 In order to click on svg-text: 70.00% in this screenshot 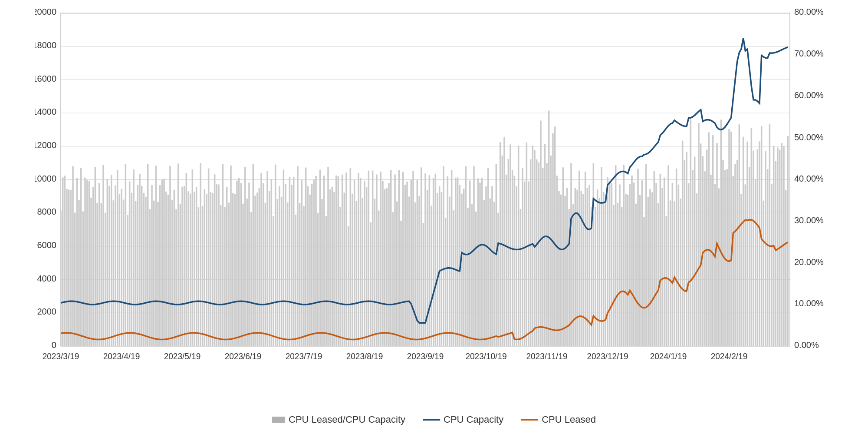, I will do `click(809, 53)`.